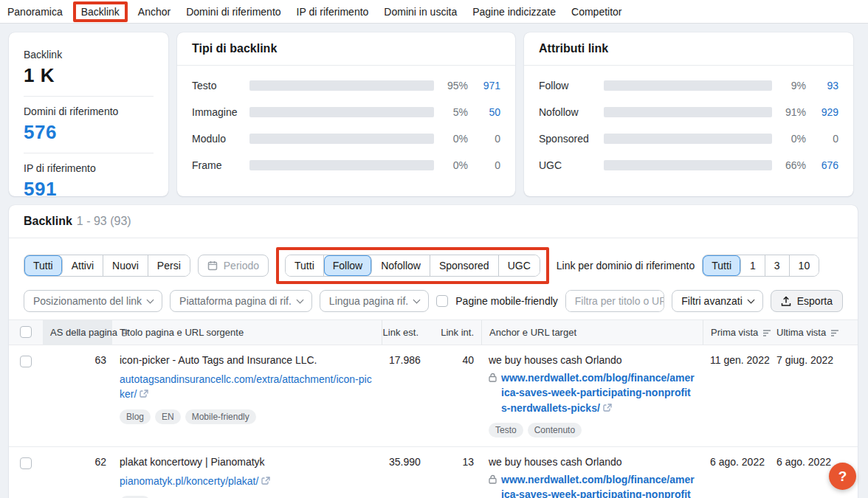  I want to click on attr-filter-tutti: Tutti, so click(305, 266).